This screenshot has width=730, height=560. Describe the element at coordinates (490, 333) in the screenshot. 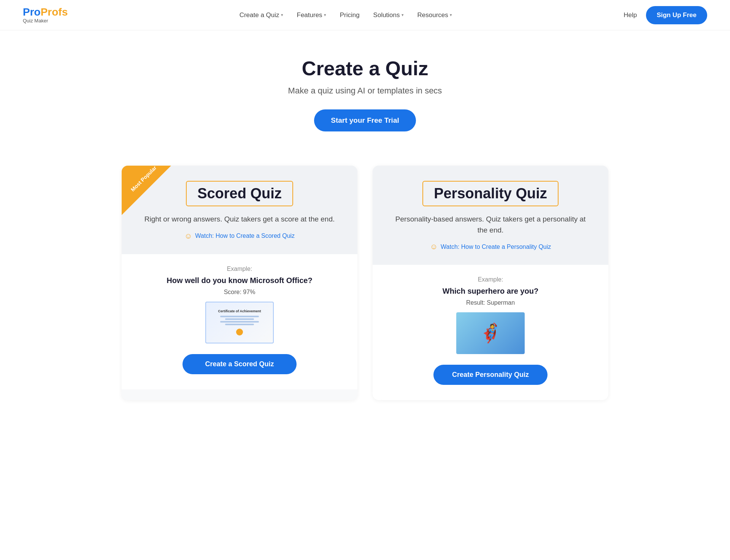

I see `superman-visual: 🦸` at that location.